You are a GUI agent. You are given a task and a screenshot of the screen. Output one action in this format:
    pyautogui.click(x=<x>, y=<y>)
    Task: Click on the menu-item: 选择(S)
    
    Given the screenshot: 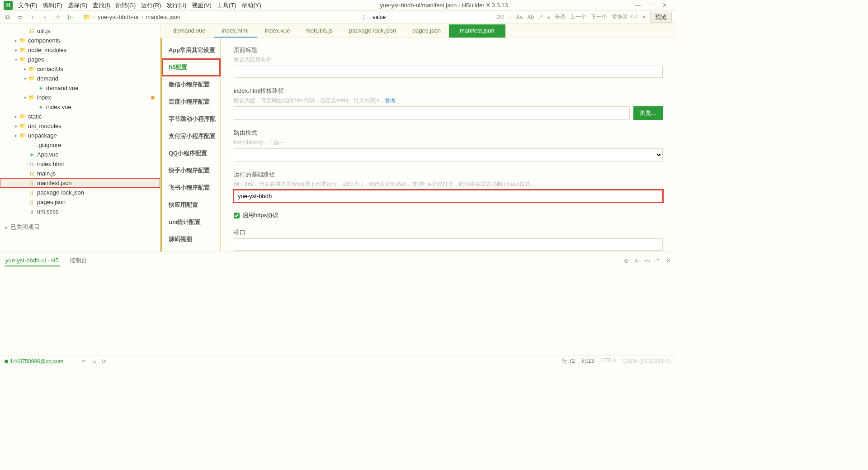 What is the action you would take?
    pyautogui.click(x=78, y=5)
    